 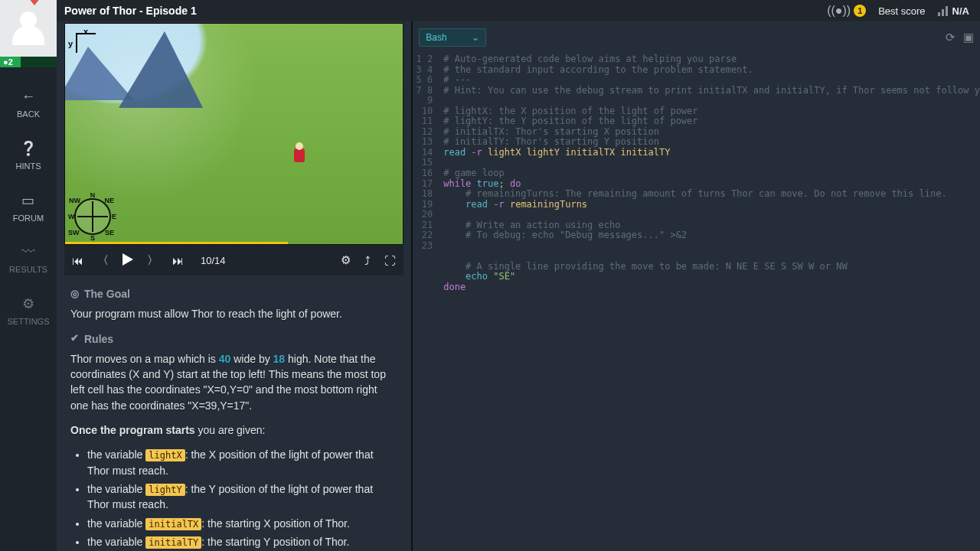 I want to click on back-button: ←BACK, so click(x=28, y=104).